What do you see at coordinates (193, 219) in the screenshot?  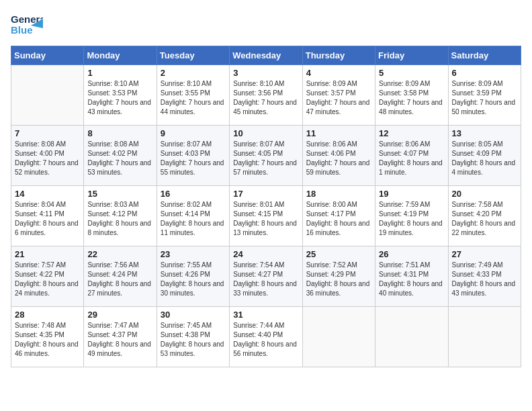 I see `day-info: Sunrise: 8:02 AM Sunset: 4:14 PM Dayligh…` at bounding box center [193, 219].